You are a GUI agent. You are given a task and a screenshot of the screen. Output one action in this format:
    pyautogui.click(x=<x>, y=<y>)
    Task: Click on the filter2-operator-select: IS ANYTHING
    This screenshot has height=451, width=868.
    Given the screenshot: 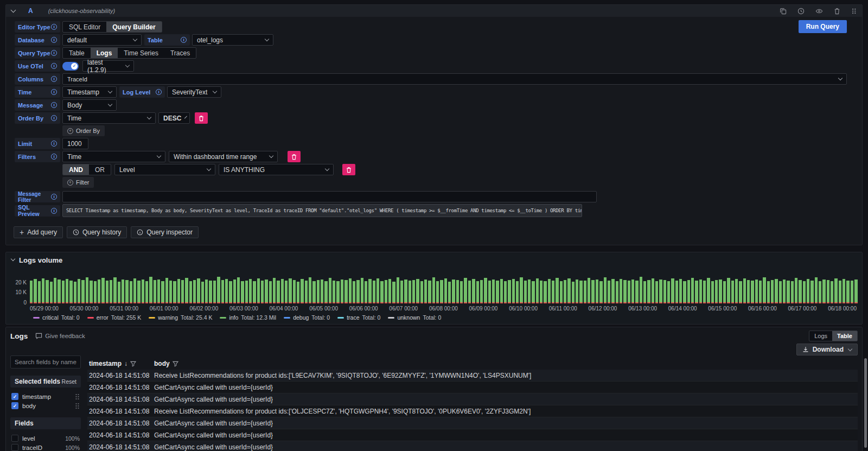 What is the action you would take?
    pyautogui.click(x=276, y=169)
    